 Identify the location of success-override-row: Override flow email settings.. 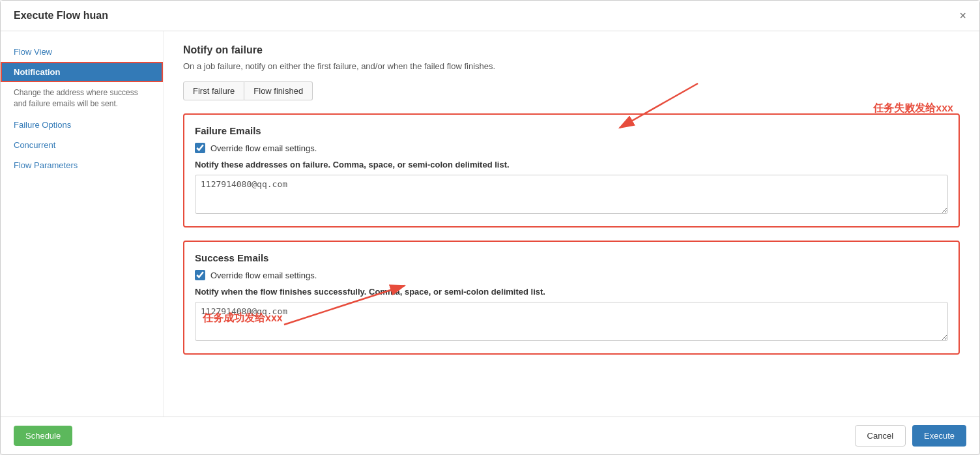
(571, 275).